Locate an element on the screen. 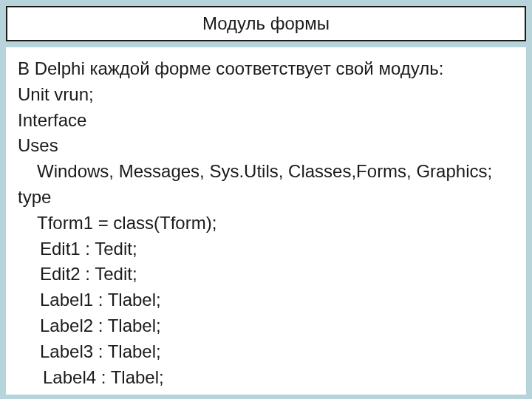 This screenshot has height=399, width=532. page-title: Модуль формы is located at coordinates (266, 24).